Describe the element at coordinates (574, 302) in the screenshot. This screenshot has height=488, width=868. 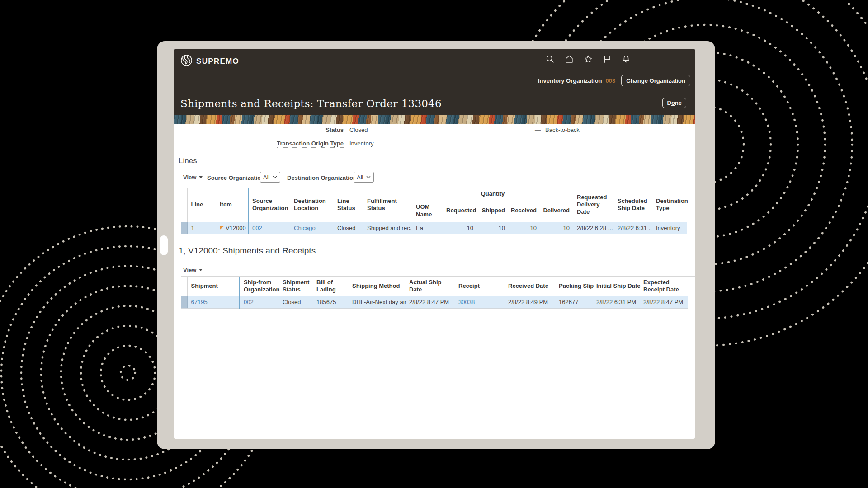
I see `cell-packing-slip: 162677` at that location.